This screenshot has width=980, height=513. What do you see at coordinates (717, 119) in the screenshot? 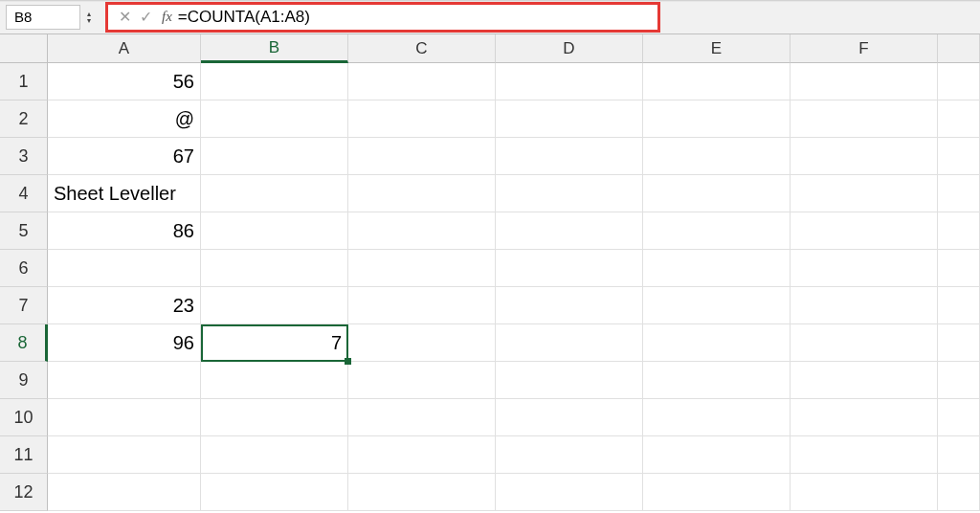
I see `cell-E2` at bounding box center [717, 119].